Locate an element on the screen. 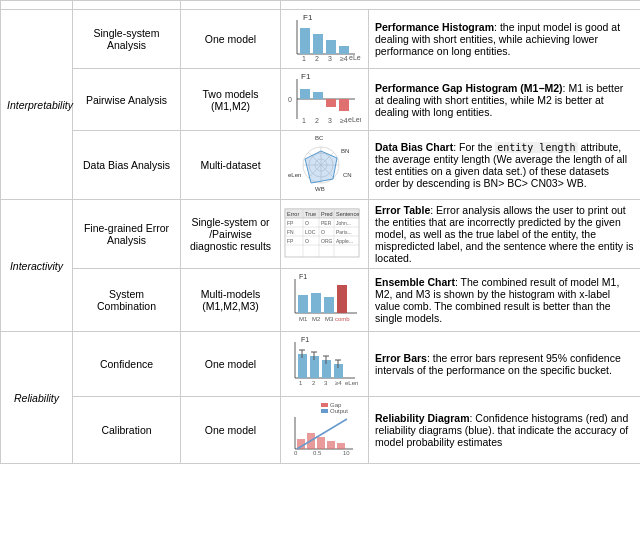 Image resolution: width=640 pixels, height=550 pixels. header-functionality is located at coordinates (127, 6).